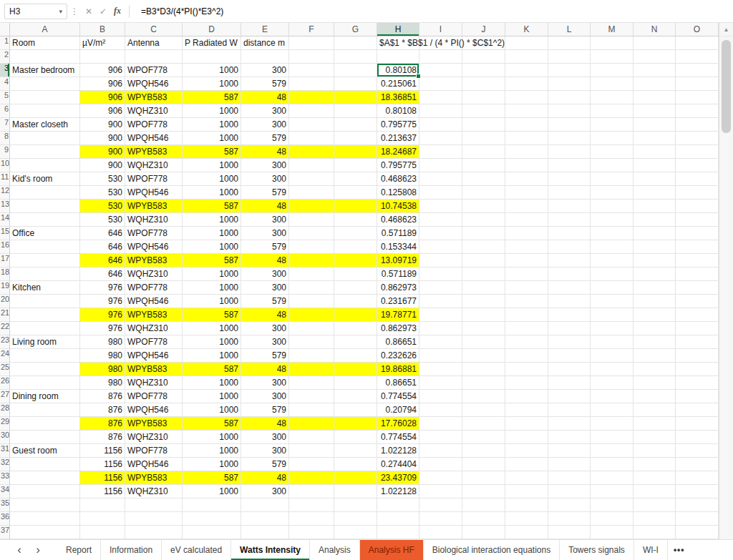 This screenshot has width=733, height=560. Describe the element at coordinates (484, 532) in the screenshot. I see `cell-J37` at that location.